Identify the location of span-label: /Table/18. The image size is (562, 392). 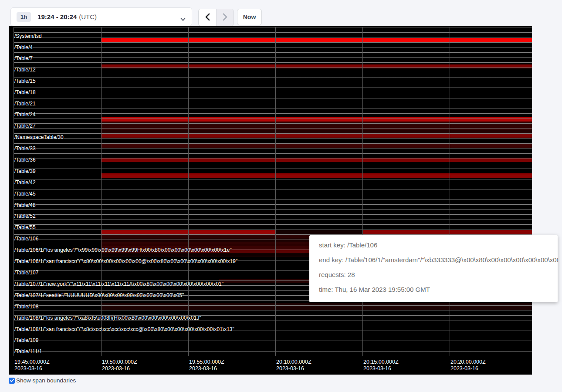
(25, 92).